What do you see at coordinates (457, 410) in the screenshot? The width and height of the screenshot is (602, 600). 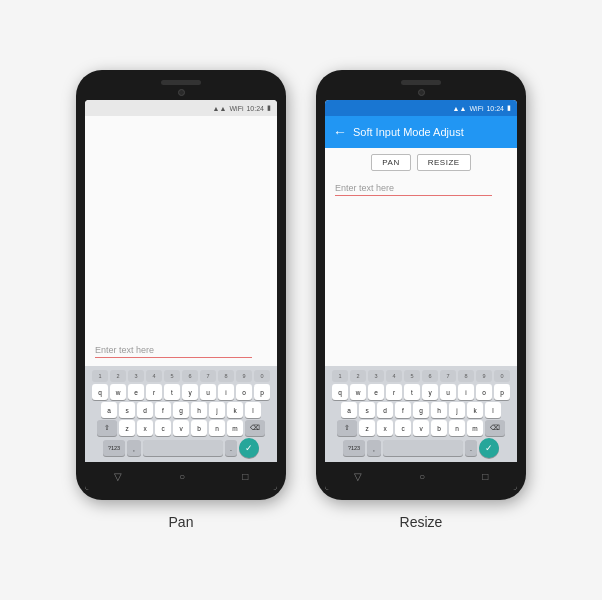 I see `resize-key-j: j` at bounding box center [457, 410].